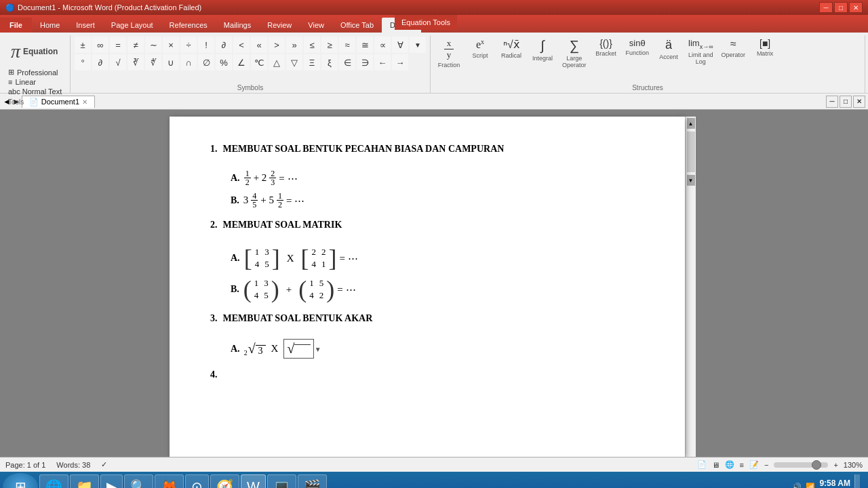 Image resolution: width=868 pixels, height=488 pixels. Describe the element at coordinates (224, 62) in the screenshot. I see `sym-pct: %` at that location.